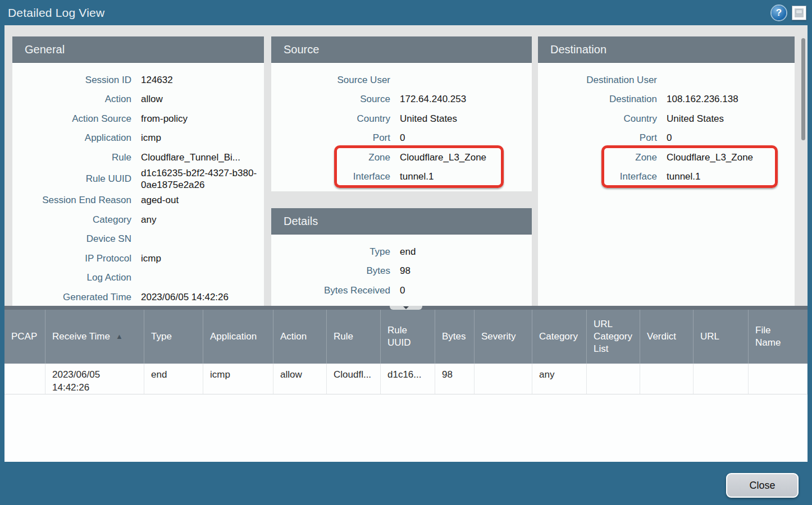 The height and width of the screenshot is (505, 812). I want to click on field-label: Source User, so click(331, 80).